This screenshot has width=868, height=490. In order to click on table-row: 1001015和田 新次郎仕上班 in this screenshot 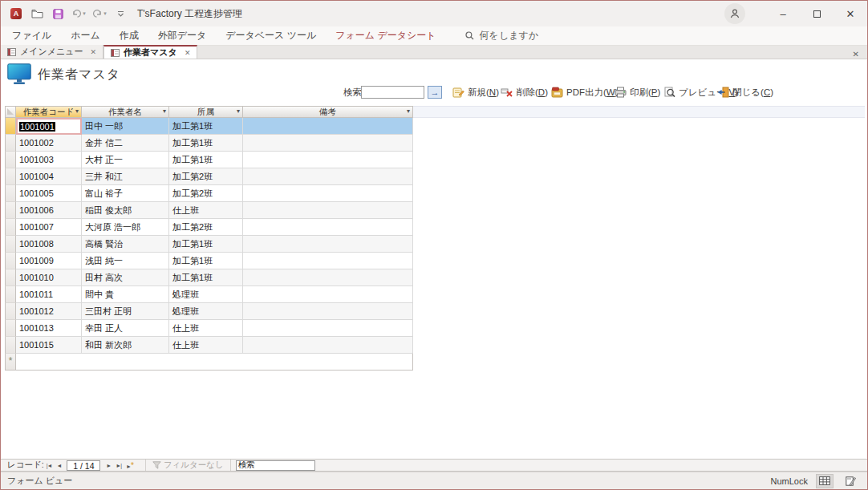, I will do `click(209, 345)`.